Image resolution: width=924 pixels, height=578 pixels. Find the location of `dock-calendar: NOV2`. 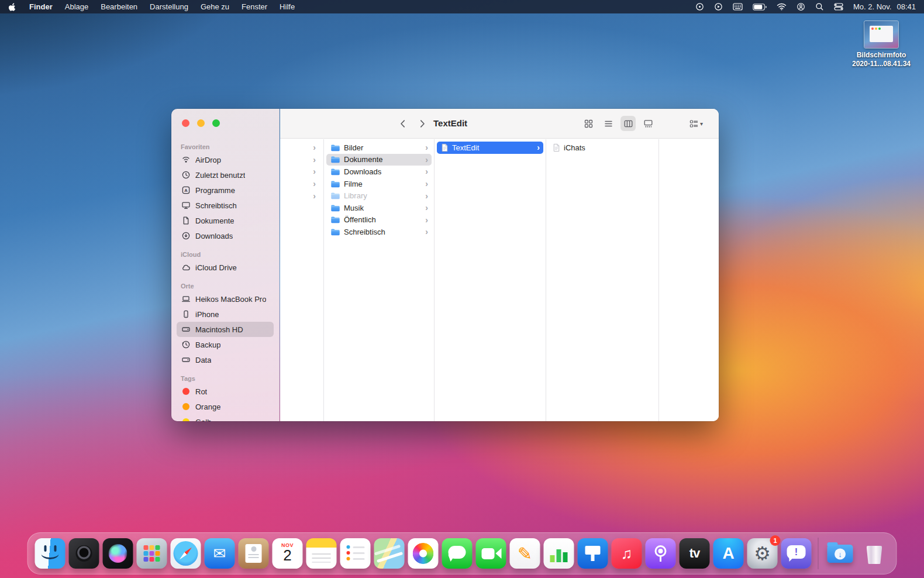

dock-calendar: NOV2 is located at coordinates (288, 553).